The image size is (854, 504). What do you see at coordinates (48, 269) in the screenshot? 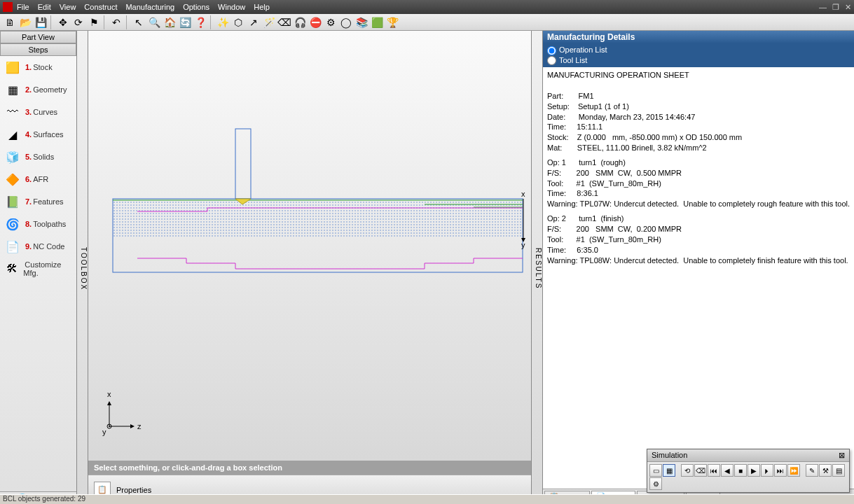
I see `step-label: Customize Mfg.` at bounding box center [48, 269].